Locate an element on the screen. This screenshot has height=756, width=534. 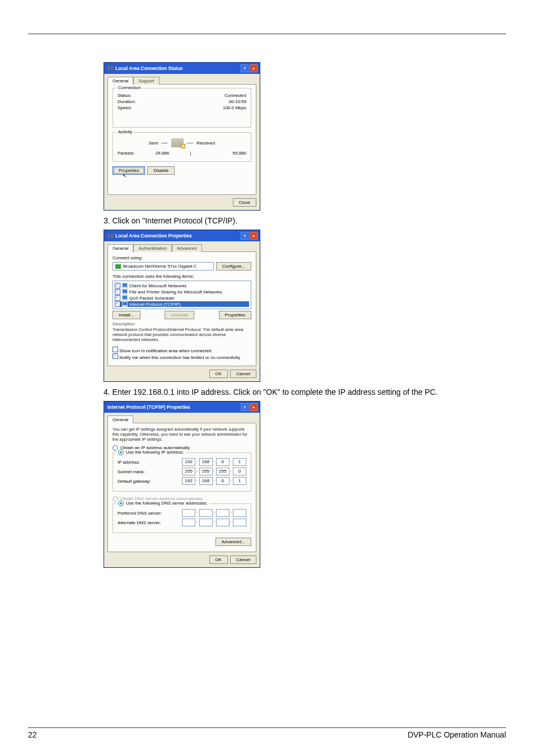
packets-sent: 29,886 is located at coordinates (162, 153).